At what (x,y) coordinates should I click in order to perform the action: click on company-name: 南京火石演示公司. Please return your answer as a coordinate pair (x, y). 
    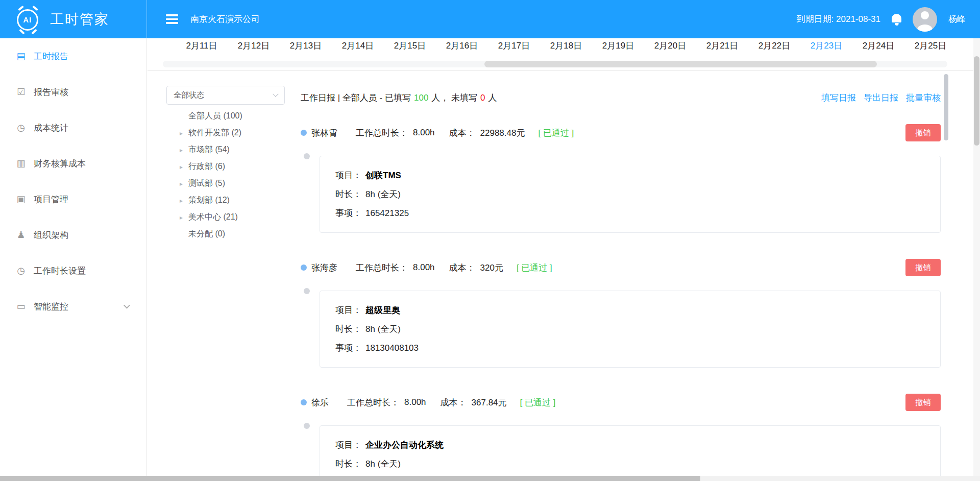
    Looking at the image, I should click on (225, 19).